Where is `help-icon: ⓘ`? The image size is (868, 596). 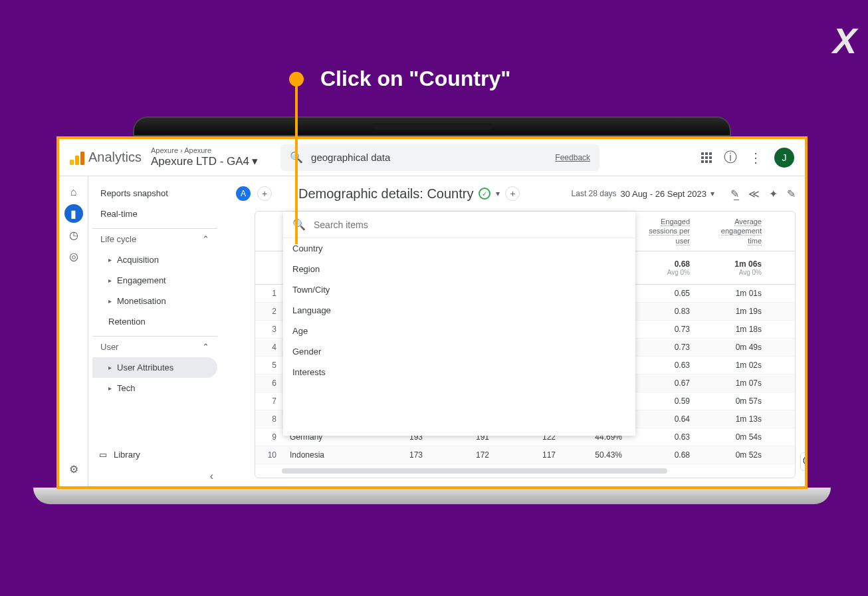 help-icon: ⓘ is located at coordinates (730, 157).